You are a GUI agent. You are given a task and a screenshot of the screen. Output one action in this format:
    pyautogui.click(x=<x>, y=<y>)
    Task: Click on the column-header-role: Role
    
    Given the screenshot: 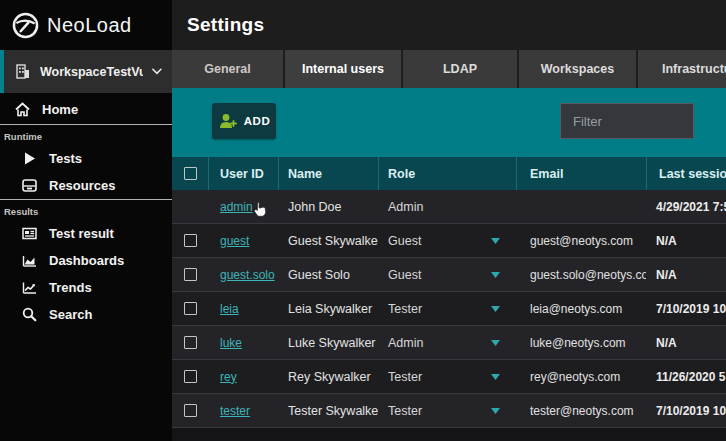 What is the action you would take?
    pyautogui.click(x=447, y=174)
    